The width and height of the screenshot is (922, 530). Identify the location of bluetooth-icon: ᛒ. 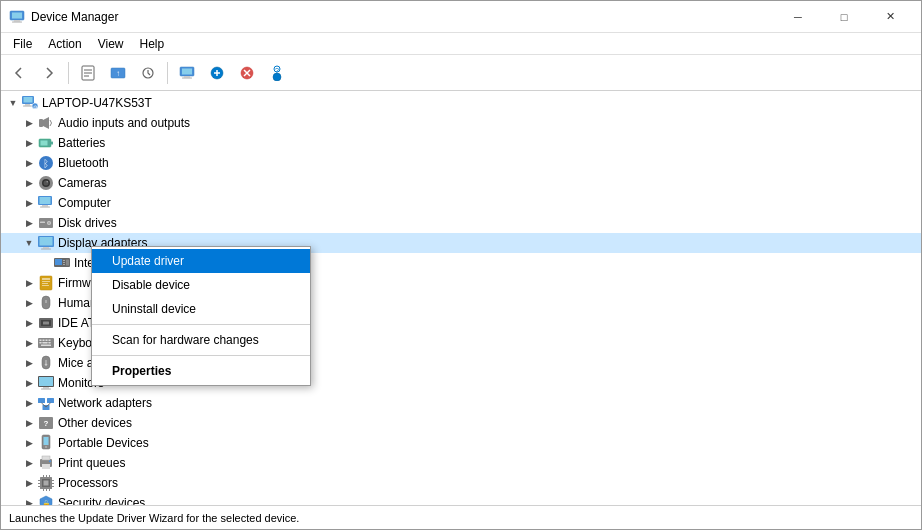
(46, 163).